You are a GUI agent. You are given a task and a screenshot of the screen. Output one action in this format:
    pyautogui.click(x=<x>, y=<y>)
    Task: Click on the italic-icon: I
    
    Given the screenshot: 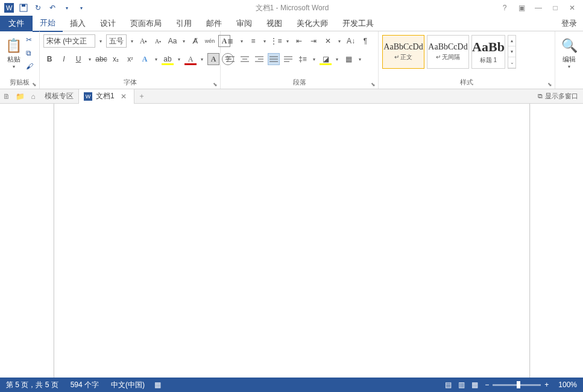 What is the action you would take?
    pyautogui.click(x=64, y=59)
    